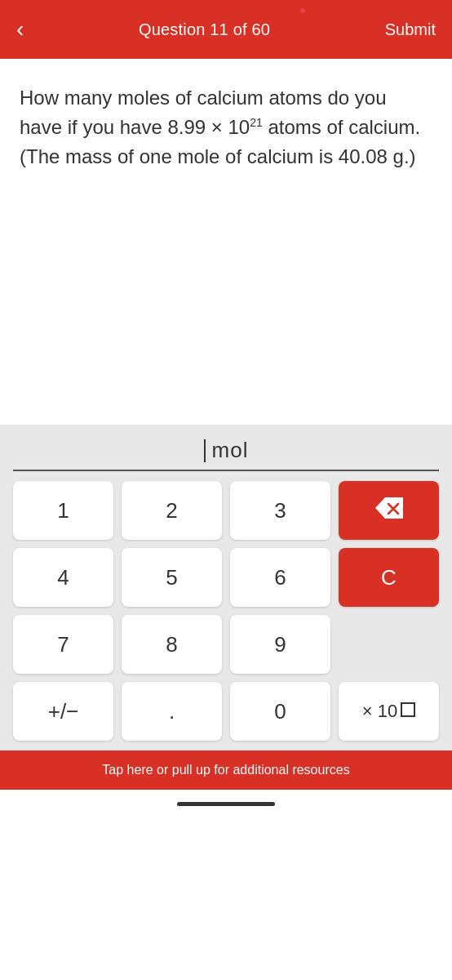 This screenshot has height=980, width=452. Describe the element at coordinates (226, 770) in the screenshot. I see `tap-bar: Tap here or pull up for additional resou…` at that location.